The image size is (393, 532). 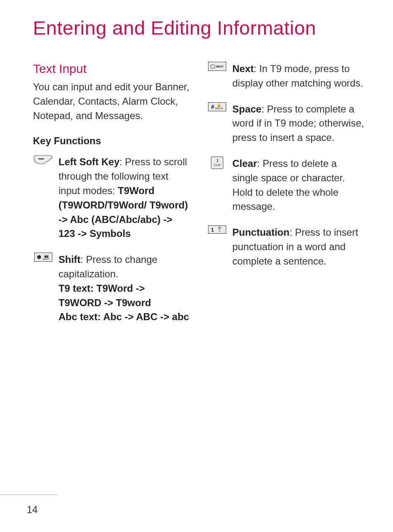 I want to click on clear-sub-label: CLR, so click(x=217, y=165).